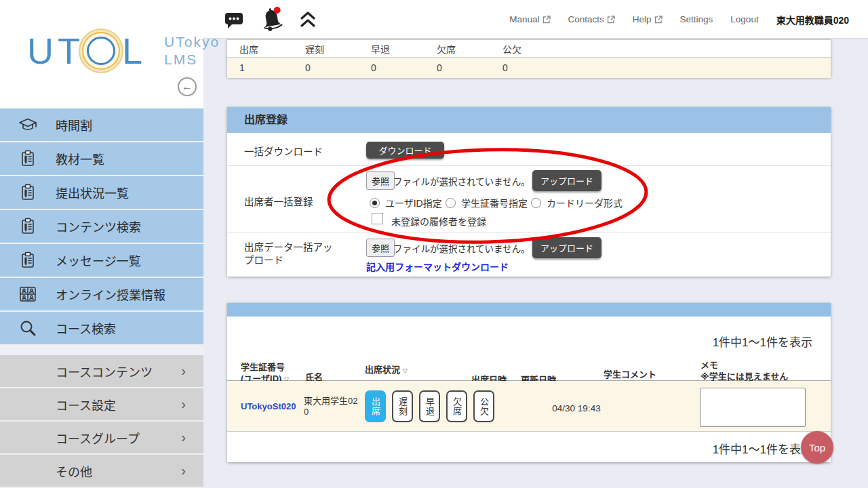  What do you see at coordinates (279, 201) in the screenshot?
I see `attendee-bulk-label: 出席者一括登録` at bounding box center [279, 201].